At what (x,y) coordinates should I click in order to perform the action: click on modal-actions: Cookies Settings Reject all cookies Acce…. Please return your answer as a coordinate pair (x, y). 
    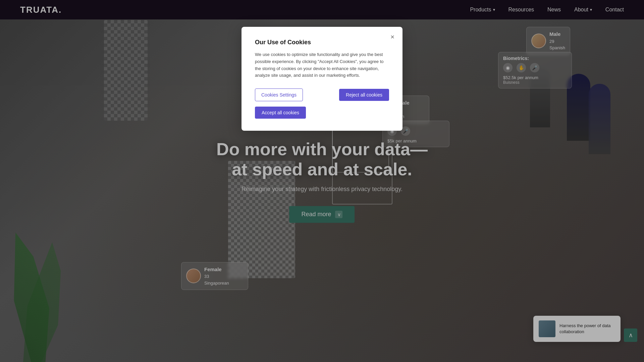
    Looking at the image, I should click on (322, 104).